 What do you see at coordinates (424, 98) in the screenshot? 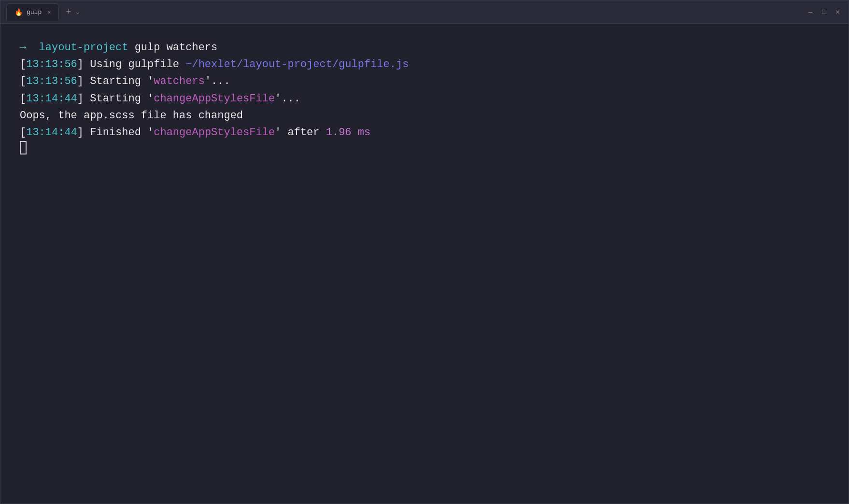
I see `terminal-line-3: [ 13:14:44 ] Starting ' changeAppStylesF…` at bounding box center [424, 98].